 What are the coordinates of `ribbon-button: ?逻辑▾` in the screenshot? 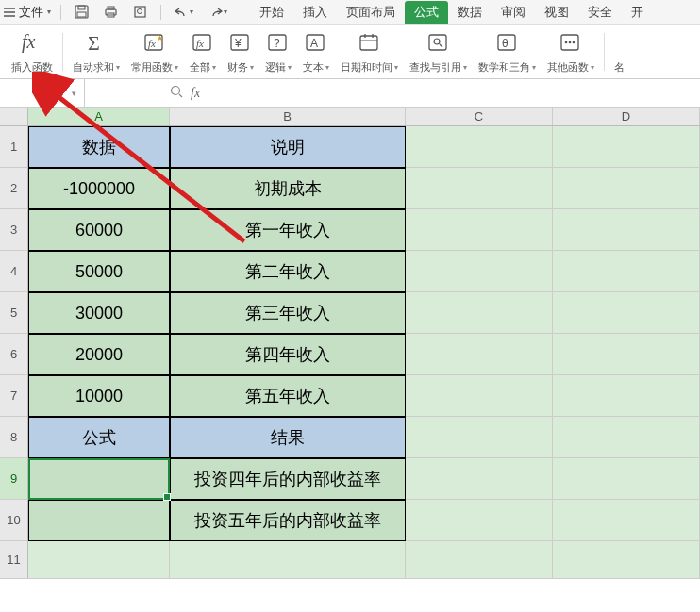 It's located at (278, 51).